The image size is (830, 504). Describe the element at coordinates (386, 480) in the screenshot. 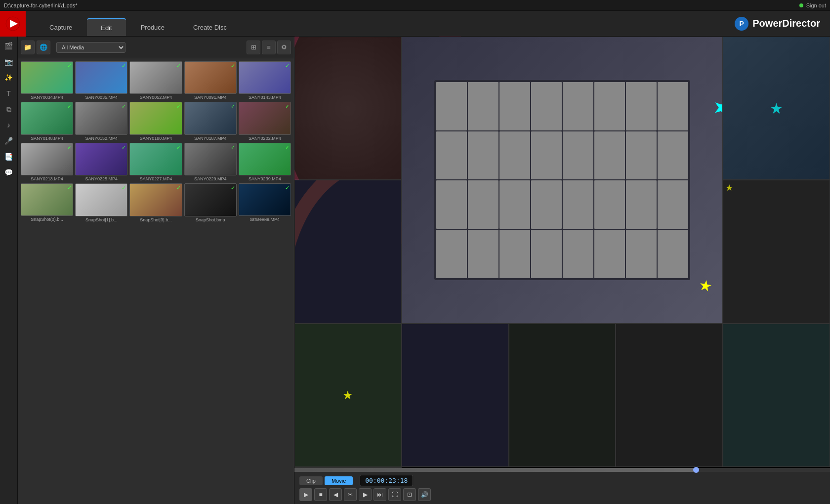

I see `timecode-display: 00:00:23:18` at that location.